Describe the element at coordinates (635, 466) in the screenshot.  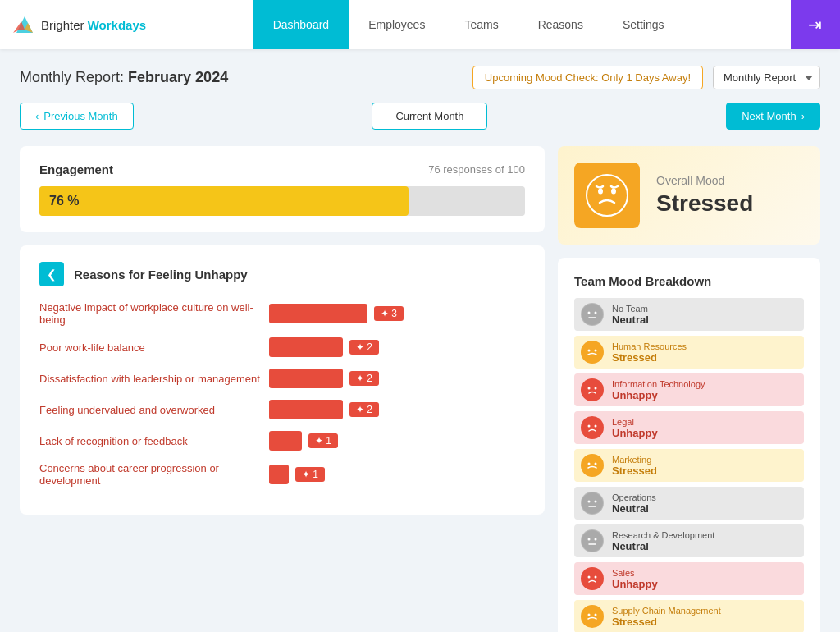
I see `team-info: Marketing Stressed` at that location.